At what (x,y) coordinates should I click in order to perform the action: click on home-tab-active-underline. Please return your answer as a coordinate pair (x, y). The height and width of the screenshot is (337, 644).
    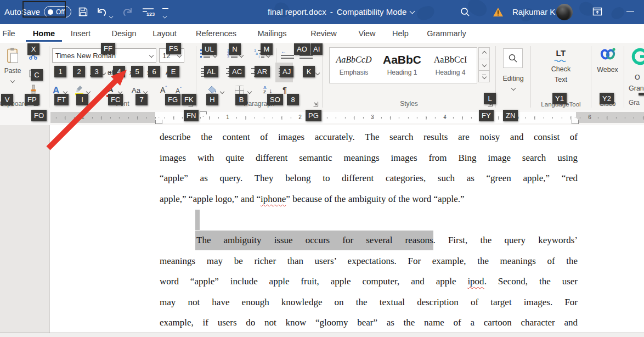
    Looking at the image, I should click on (44, 41).